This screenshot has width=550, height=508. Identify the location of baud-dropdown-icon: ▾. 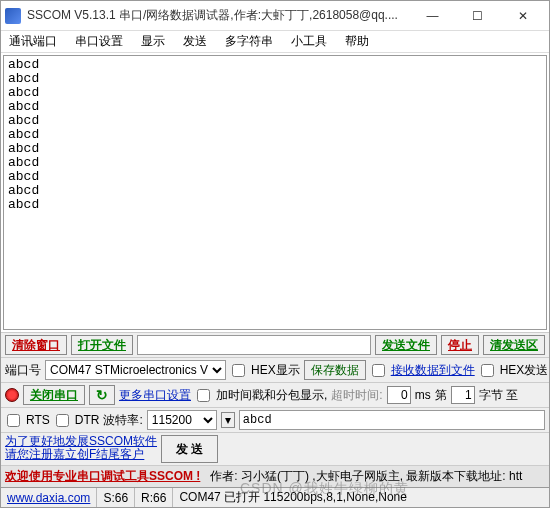
(228, 420).